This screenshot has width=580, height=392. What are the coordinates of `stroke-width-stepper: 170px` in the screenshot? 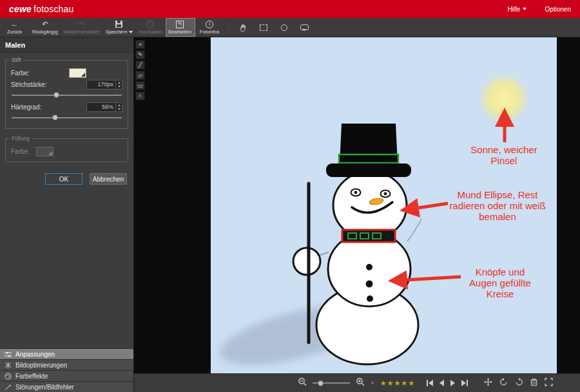 It's located at (104, 85).